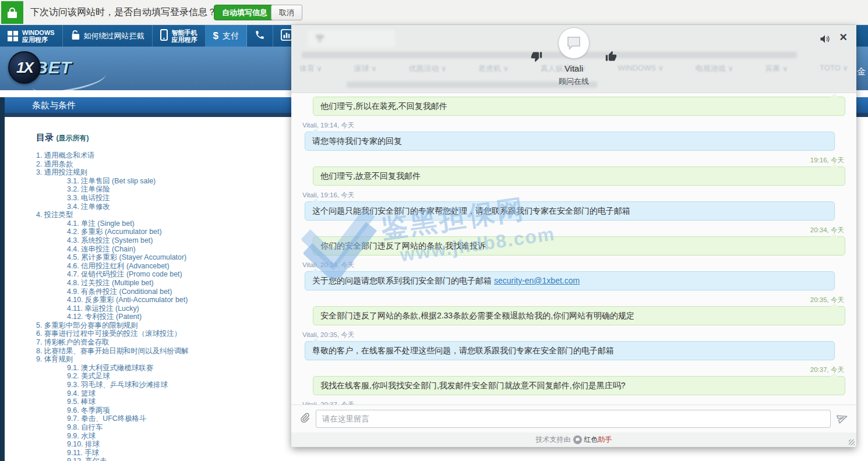 This screenshot has width=868, height=461. I want to click on chat-input-row, so click(574, 419).